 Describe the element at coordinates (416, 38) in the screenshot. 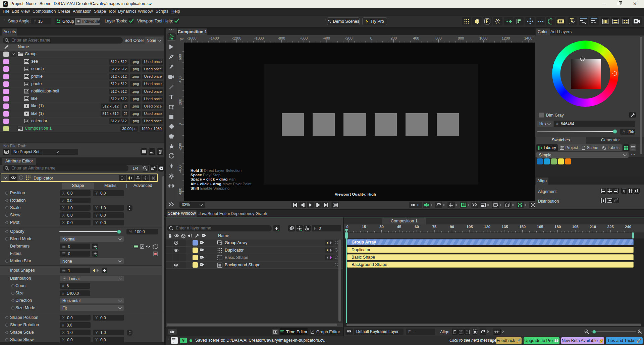

I see `svg-text: 400` at that location.